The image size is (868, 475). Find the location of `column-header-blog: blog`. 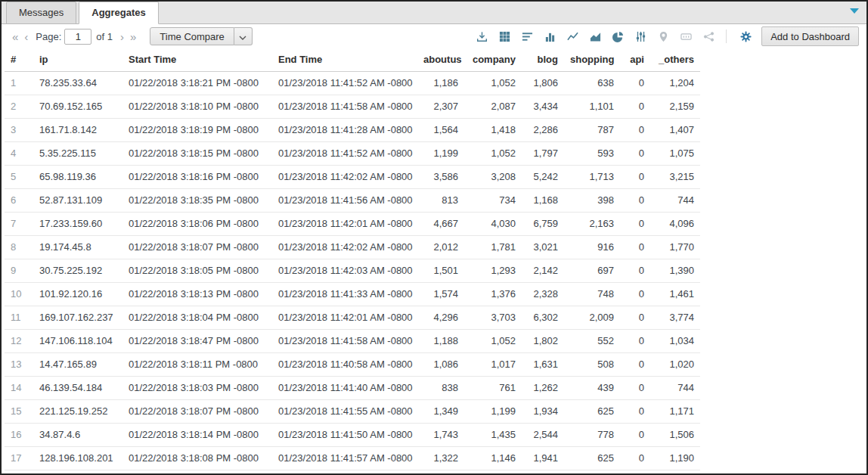

column-header-blog: blog is located at coordinates (543, 60).